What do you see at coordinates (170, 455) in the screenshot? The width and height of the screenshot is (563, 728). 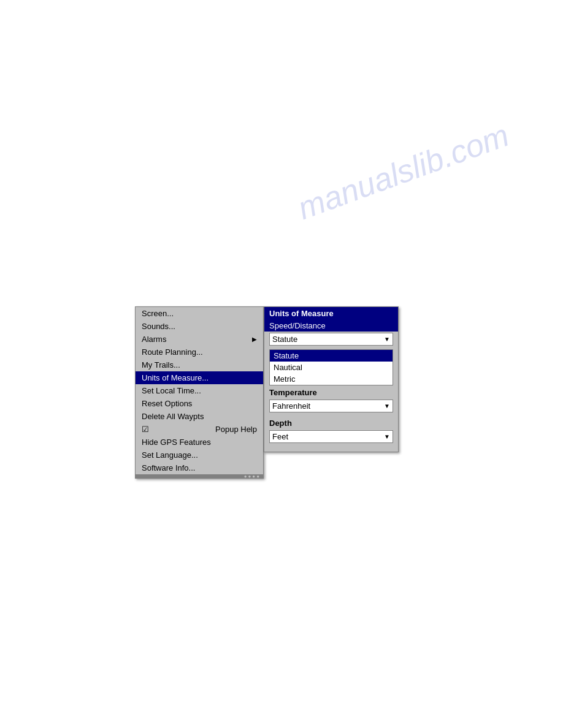 I see `menu-label-set-language: Set Language...` at bounding box center [170, 455].